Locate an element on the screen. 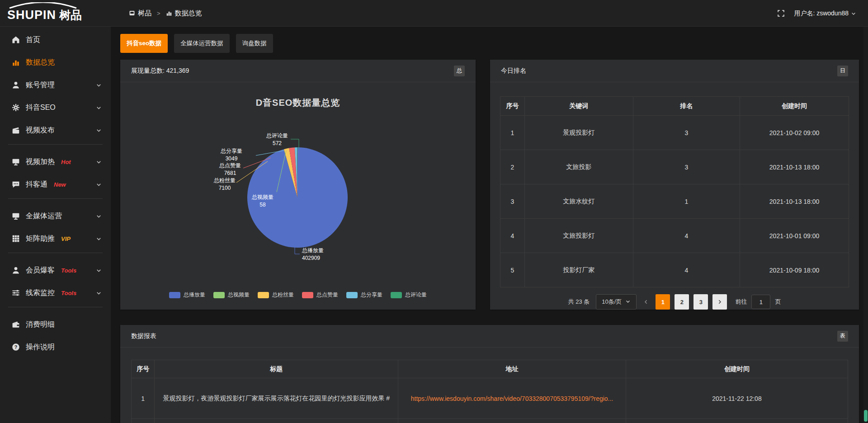  user-label: 用户名: zswodun88 is located at coordinates (821, 14).